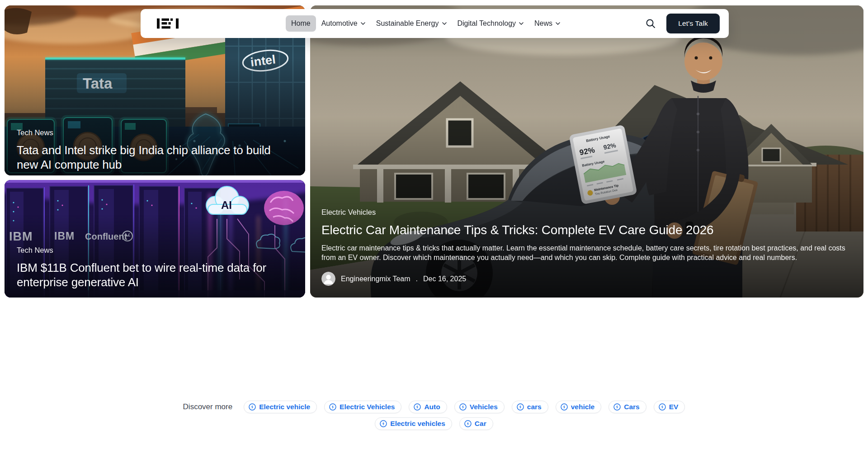 The height and width of the screenshot is (449, 868). What do you see at coordinates (64, 236) in the screenshot?
I see `ibm-logo-small: IBM` at bounding box center [64, 236].